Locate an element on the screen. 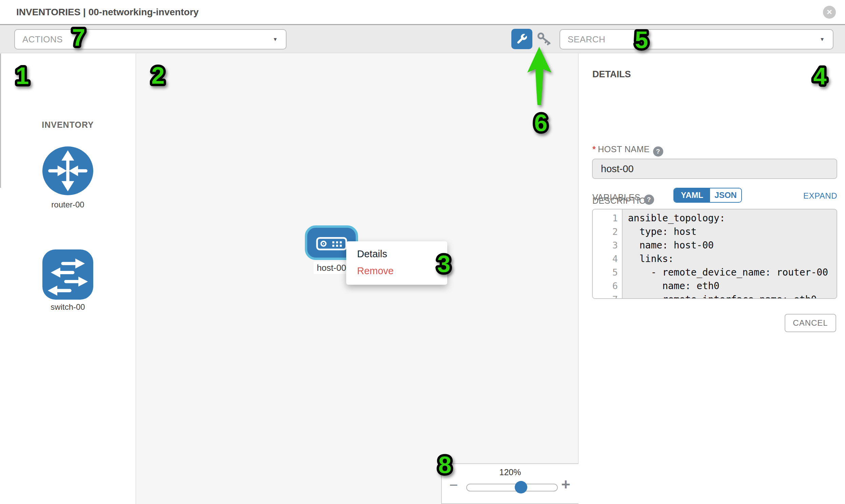 The image size is (845, 504). zoom-control: 120% − + is located at coordinates (510, 484).